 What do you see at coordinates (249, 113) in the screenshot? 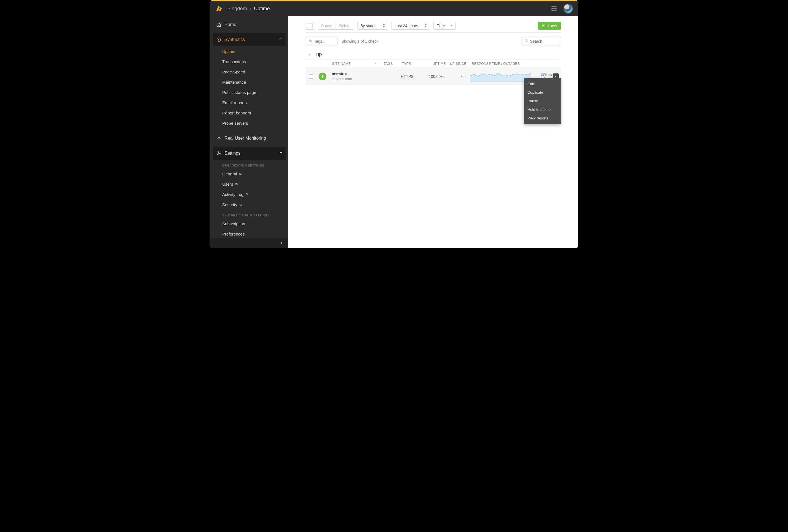
I see `sidebar-item-report-banners: Report banners` at bounding box center [249, 113].